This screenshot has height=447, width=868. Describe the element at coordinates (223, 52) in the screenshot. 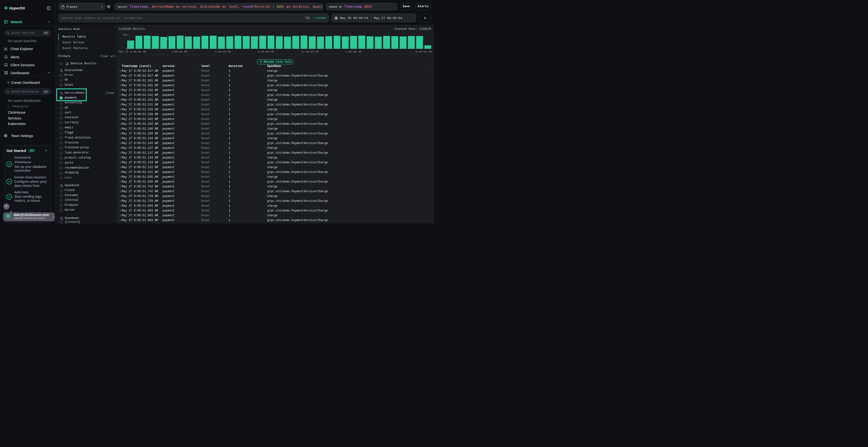

I see `svg-text: 4:30:00 PM` at that location.